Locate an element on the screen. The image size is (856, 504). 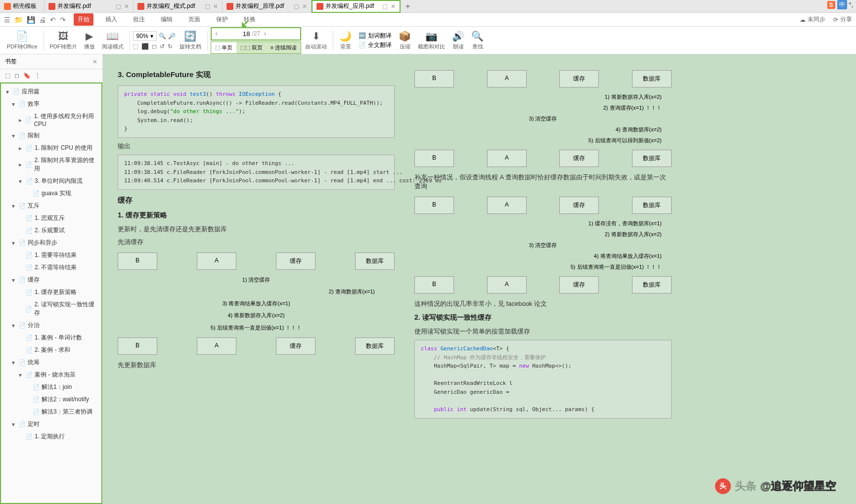
bookmark-item: 📄2. 乐观重试 is located at coordinates (51, 230).